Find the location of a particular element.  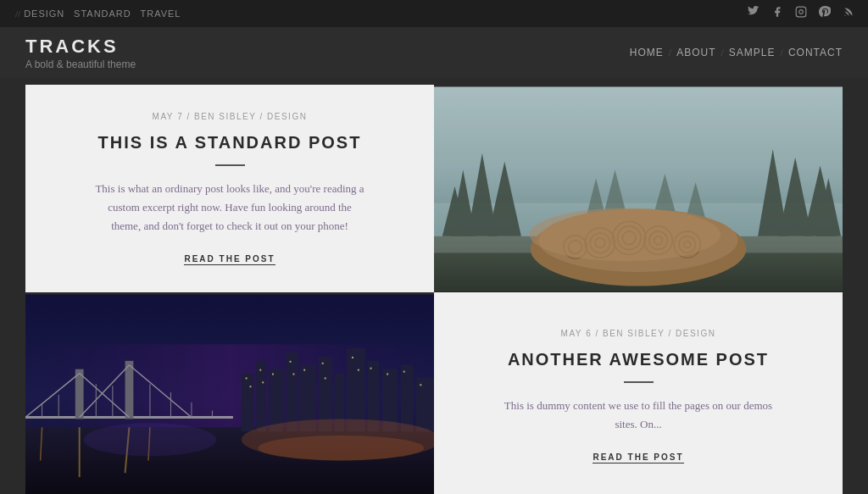

site-subtitle: A bold & beautiful theme is located at coordinates (81, 64).